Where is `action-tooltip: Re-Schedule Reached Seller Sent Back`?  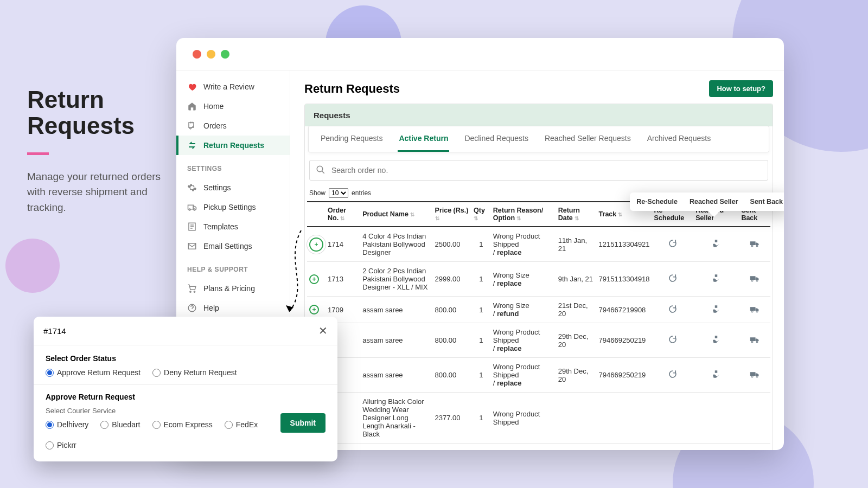 action-tooltip: Re-Schedule Reached Seller Sent Back is located at coordinates (707, 202).